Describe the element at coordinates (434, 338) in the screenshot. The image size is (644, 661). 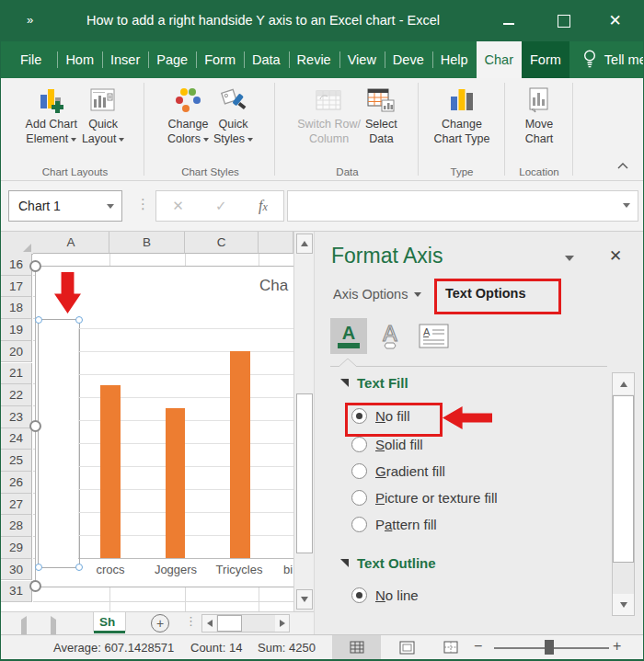
I see `textbox-icon: A` at that location.